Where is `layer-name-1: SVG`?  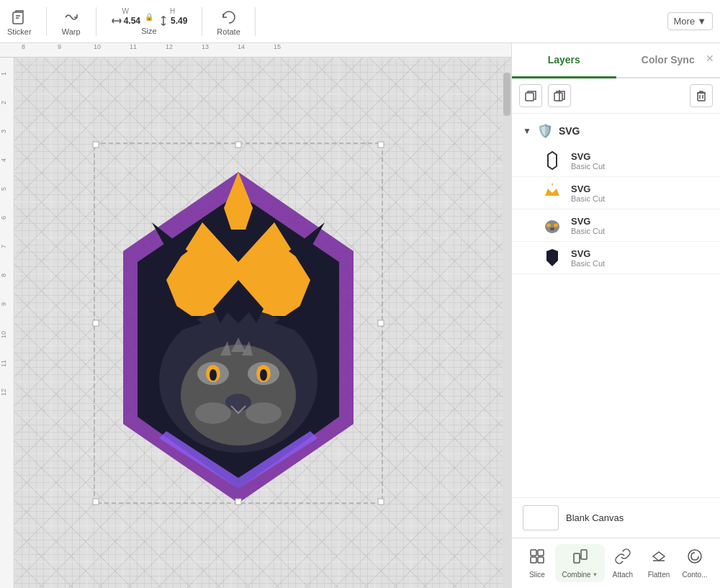
layer-name-1: SVG is located at coordinates (588, 157).